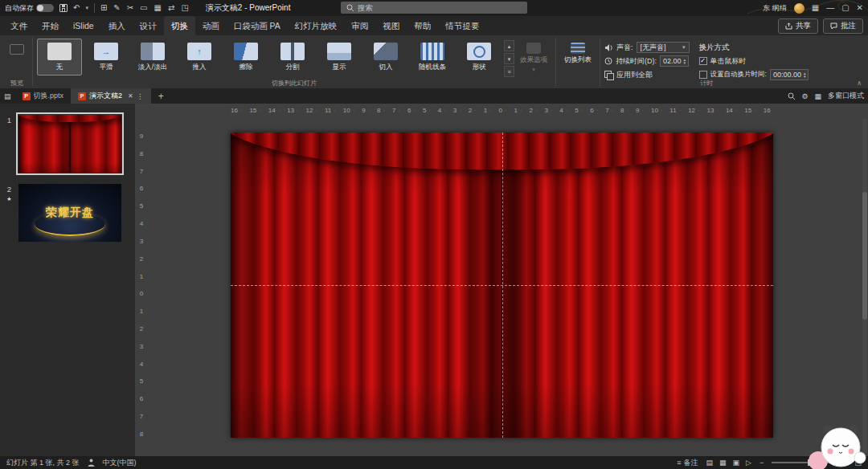 Image resolution: width=868 pixels, height=469 pixels. Describe the element at coordinates (687, 463) in the screenshot. I see `notes-button: ≡备注` at that location.